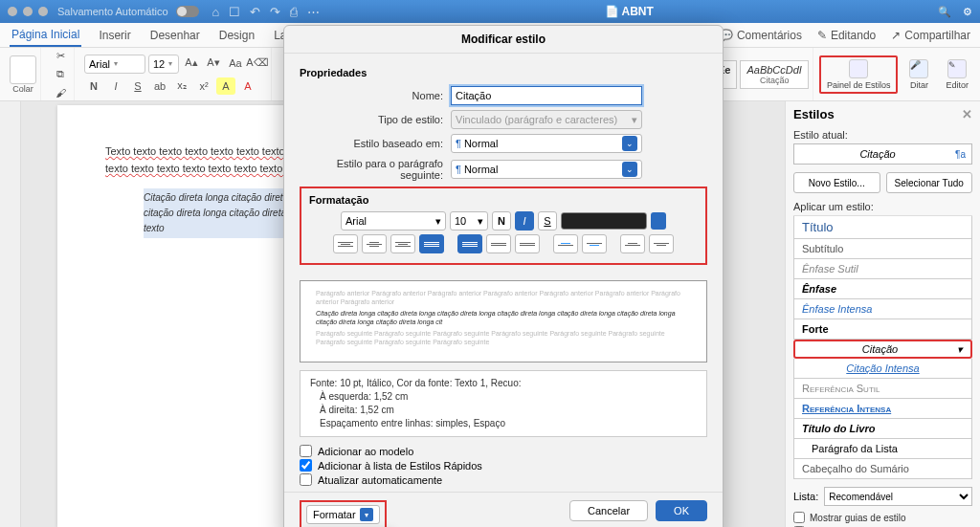 The image size is (980, 527). Describe the element at coordinates (343, 514) in the screenshot. I see `format-button-wrap: Formatar▾ Fonte... Parágrafo... Tabulaçõ…` at that location.